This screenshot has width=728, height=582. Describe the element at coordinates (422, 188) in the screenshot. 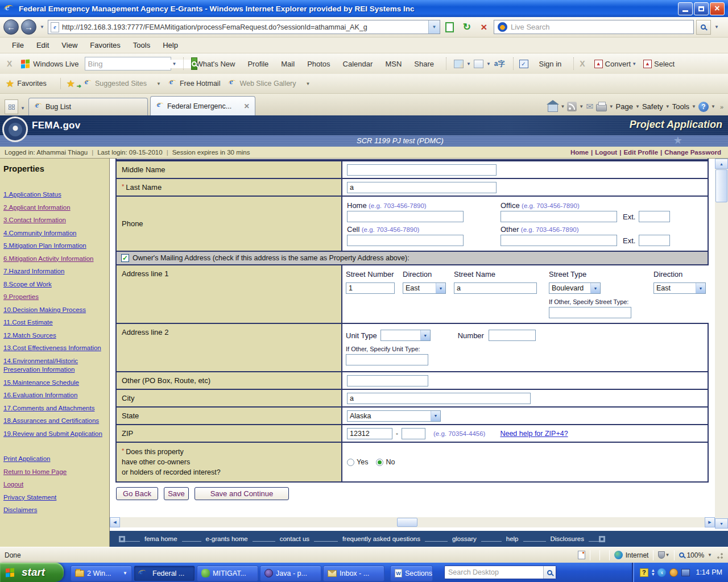

I see `last-name-input` at that location.